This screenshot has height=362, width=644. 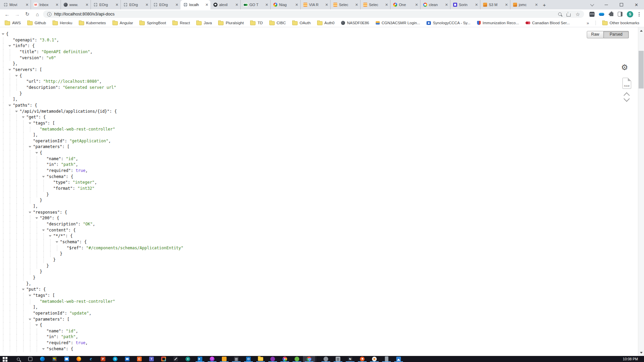 What do you see at coordinates (204, 23) in the screenshot?
I see `bookmark-item: Java` at bounding box center [204, 23].